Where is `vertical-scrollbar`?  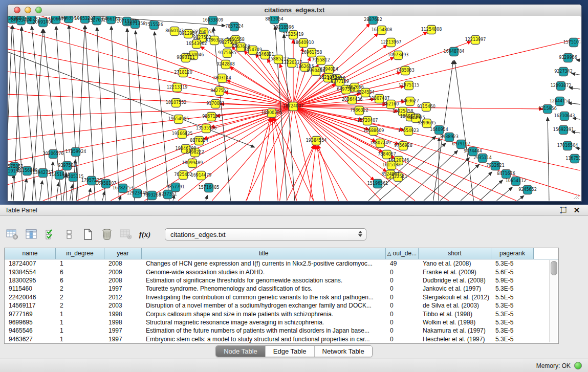
vertical-scrollbar is located at coordinates (553, 301).